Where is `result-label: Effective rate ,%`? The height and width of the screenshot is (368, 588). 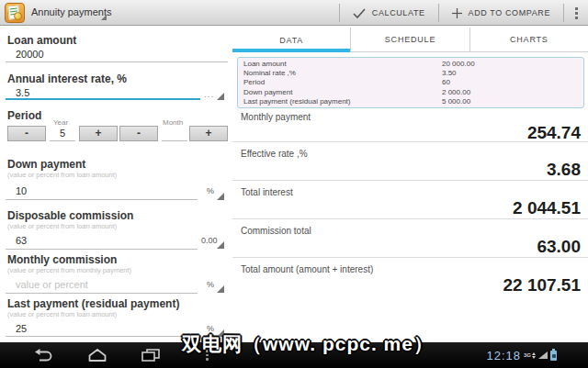
result-label: Effective rate ,% is located at coordinates (411, 151).